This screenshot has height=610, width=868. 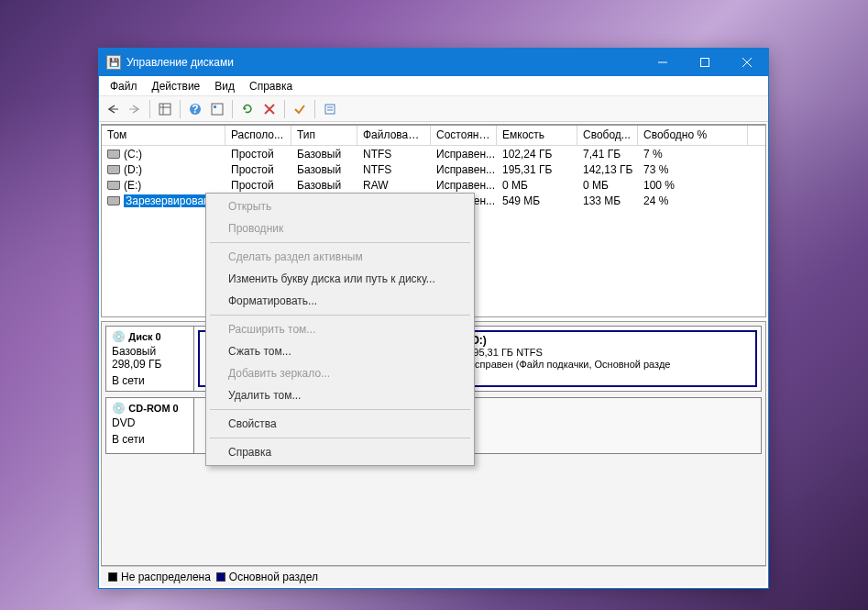 I want to click on menu-action: Действие, so click(x=176, y=86).